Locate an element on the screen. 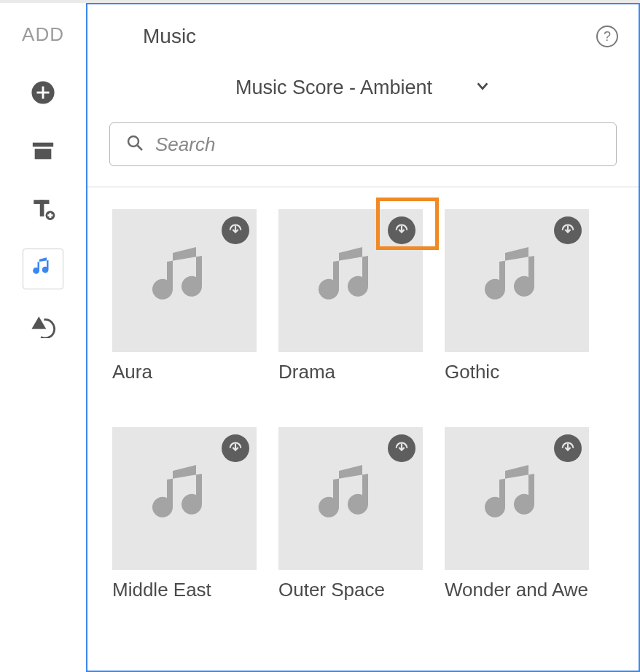 This screenshot has height=672, width=640. tile-label: Wonder and Awe is located at coordinates (517, 590).